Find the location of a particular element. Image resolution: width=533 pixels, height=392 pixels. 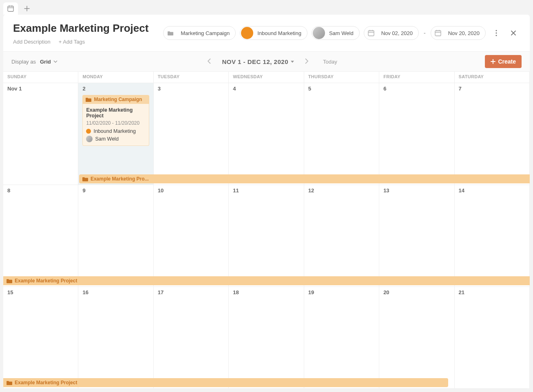

prev-range-button is located at coordinates (210, 62).